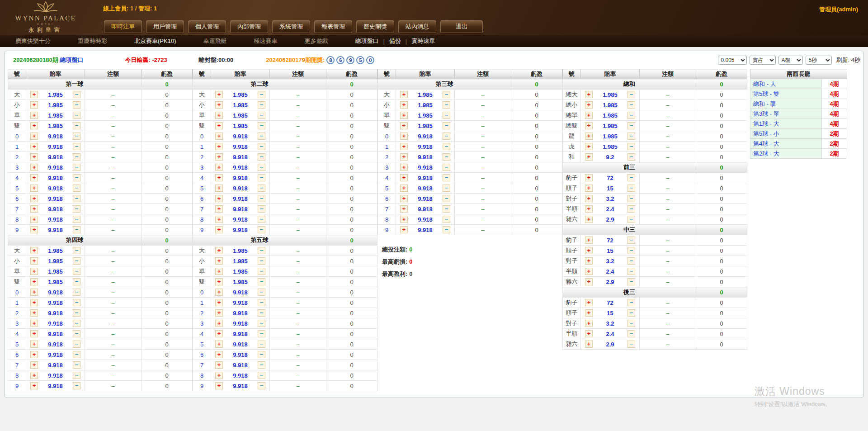 Image resolution: width=868 pixels, height=431 pixels. What do you see at coordinates (786, 94) in the screenshot?
I see `dragon-bet-name: 第5球 - 雙` at bounding box center [786, 94].